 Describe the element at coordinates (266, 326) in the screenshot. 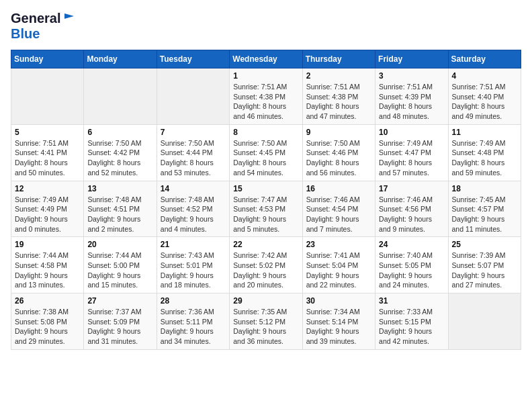

I see `day-info: Sunrise: 7:35 AM Sunset: 5:12 PM Dayligh…` at that location.